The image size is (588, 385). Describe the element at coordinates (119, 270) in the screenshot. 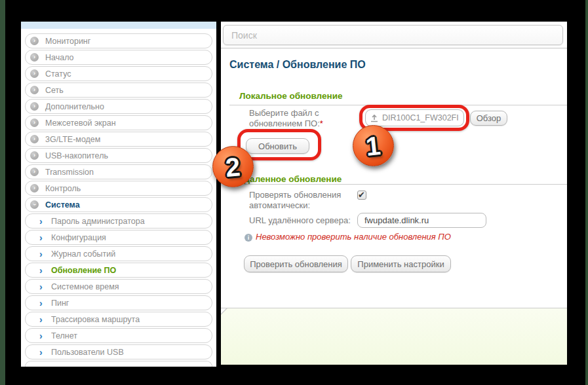

I see `sidebar-item-firmware-update: › Обновление ПО` at that location.